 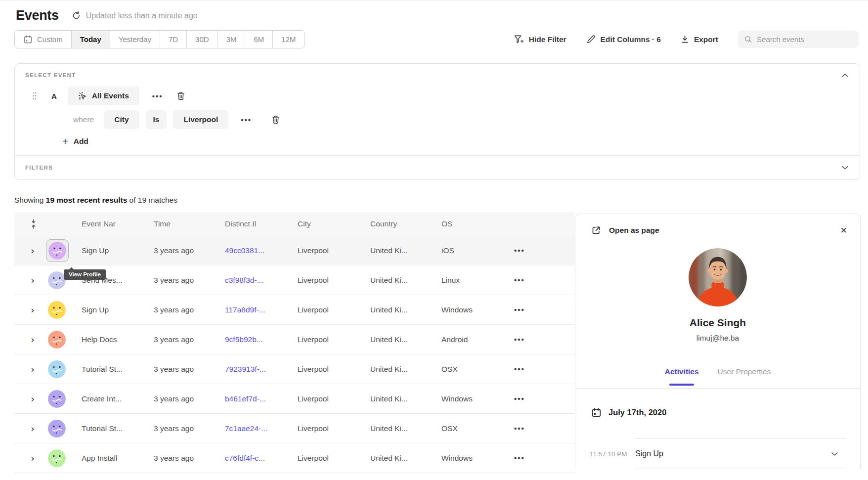 What do you see at coordinates (261, 224) in the screenshot?
I see `column-header-distinct-id: Distinct Il` at bounding box center [261, 224].